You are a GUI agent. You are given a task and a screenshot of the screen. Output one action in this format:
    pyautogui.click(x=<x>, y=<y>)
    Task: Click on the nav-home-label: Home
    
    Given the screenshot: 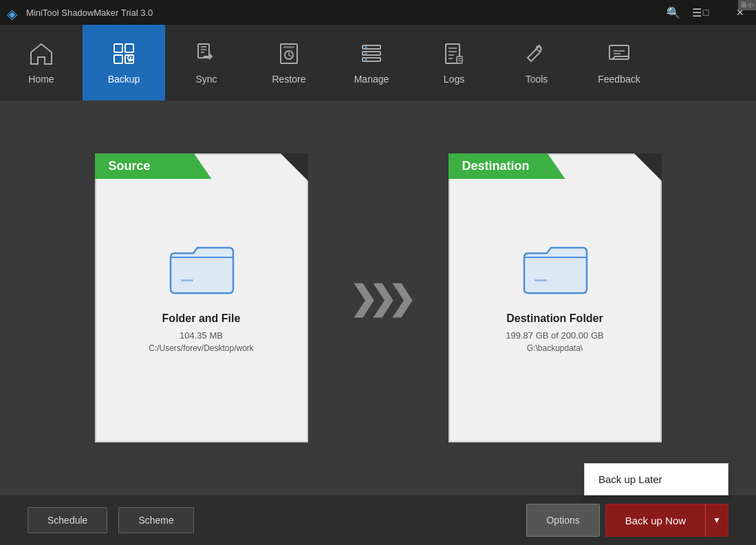 What is the action you would take?
    pyautogui.click(x=41, y=79)
    